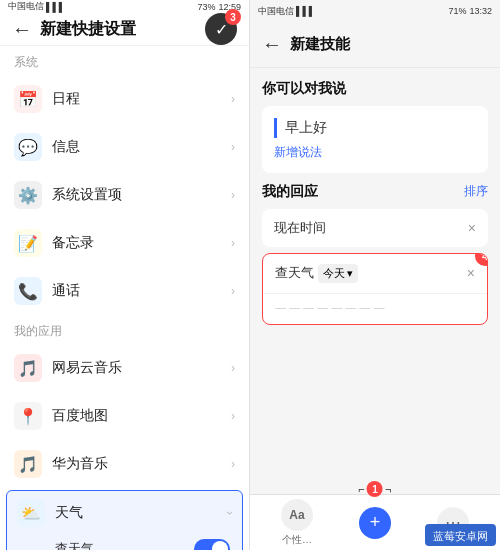 This screenshot has width=500, height=550. Describe the element at coordinates (375, 228) in the screenshot. I see `response-item-now-time: 现在时间 ×` at that location.